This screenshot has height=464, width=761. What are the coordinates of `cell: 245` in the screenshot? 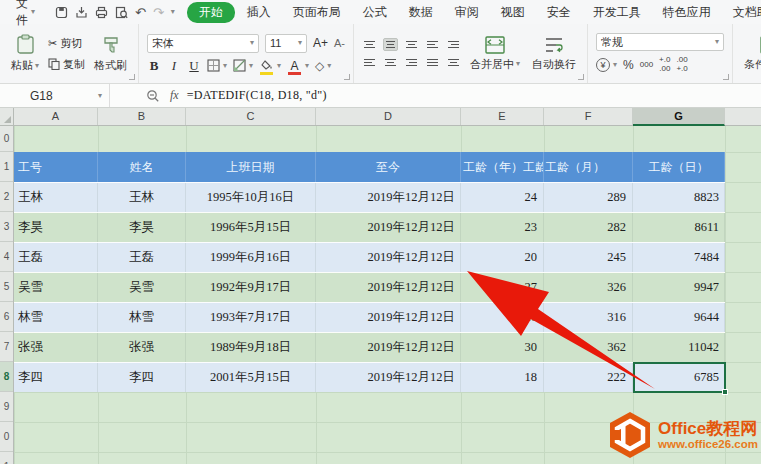 It's located at (588, 258).